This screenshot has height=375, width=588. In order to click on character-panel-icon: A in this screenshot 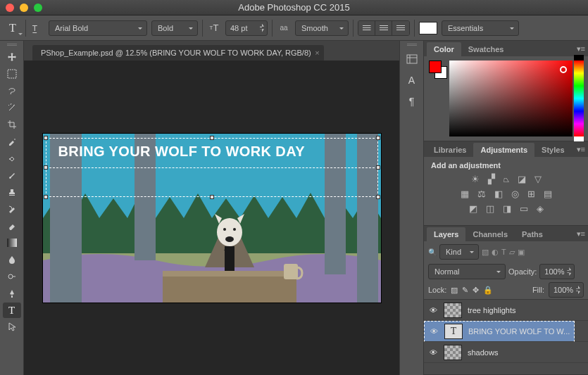, I will do `click(412, 80)`.